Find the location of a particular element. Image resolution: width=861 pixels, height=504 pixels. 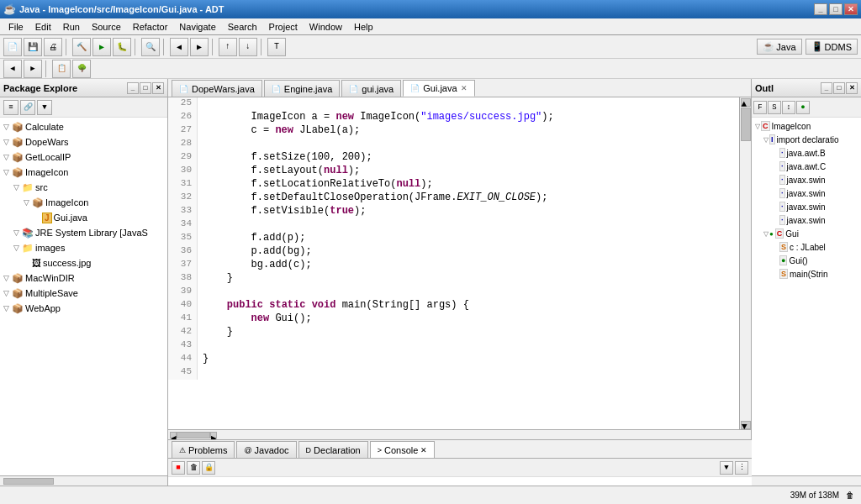

debug-button: 🐛 is located at coordinates (122, 47).